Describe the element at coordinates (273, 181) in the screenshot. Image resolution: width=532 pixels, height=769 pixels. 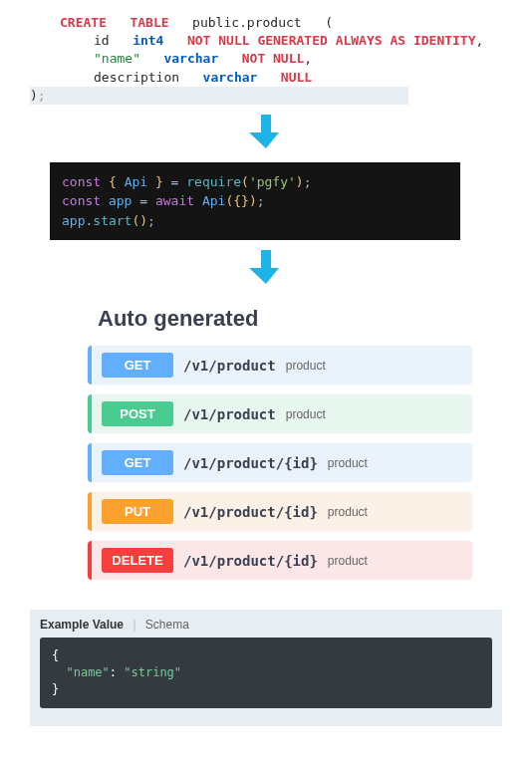
I see `str-pgfy: 'pgfy'` at that location.